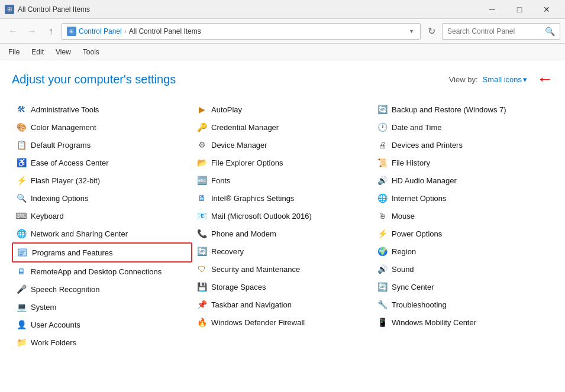 This screenshot has height=392, width=565. I want to click on close-button: ✕, so click(547, 9).